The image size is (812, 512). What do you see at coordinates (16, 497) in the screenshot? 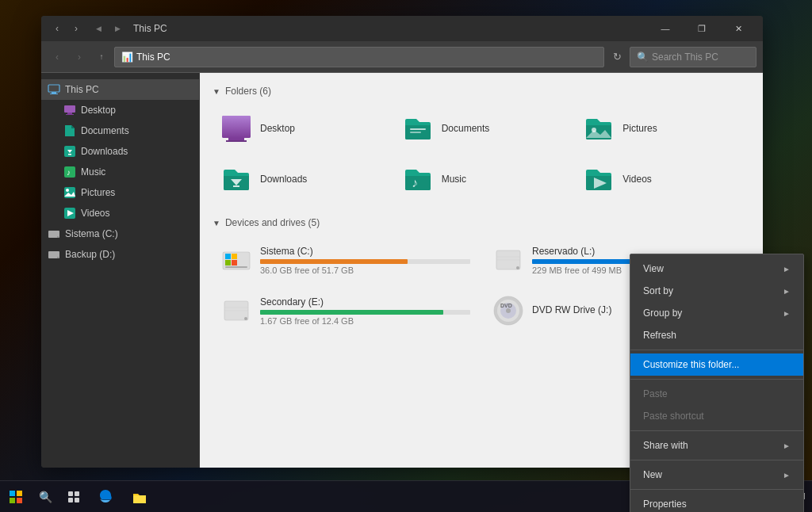
I see `start-button` at bounding box center [16, 497].